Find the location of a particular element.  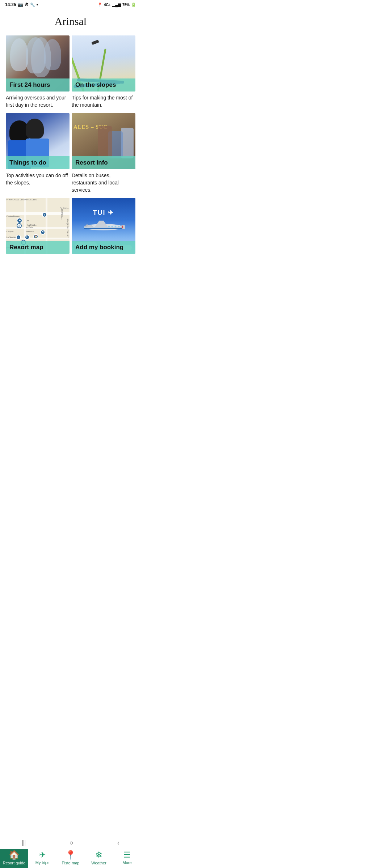

tui-logo: TUI ✈ is located at coordinates (104, 213).